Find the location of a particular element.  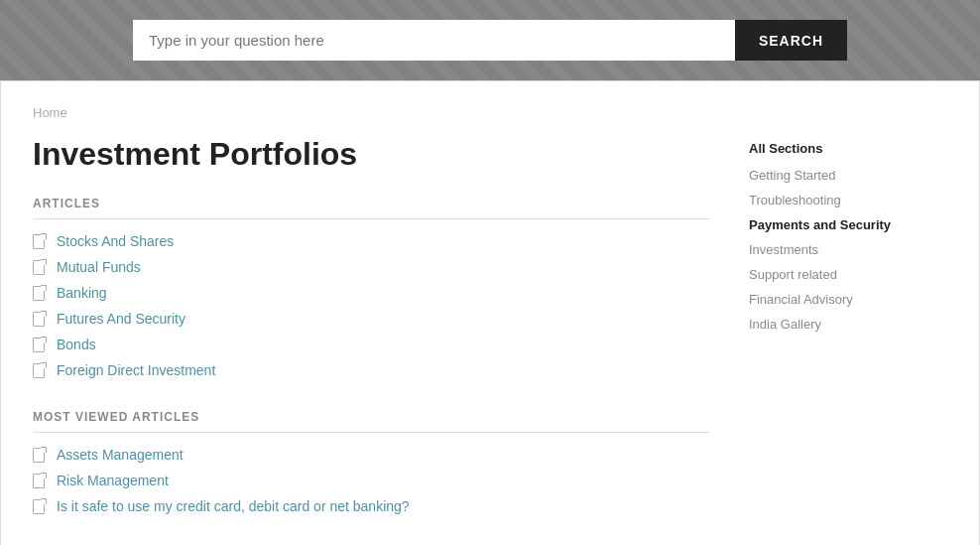

article-link: Risk Management is located at coordinates (113, 480).